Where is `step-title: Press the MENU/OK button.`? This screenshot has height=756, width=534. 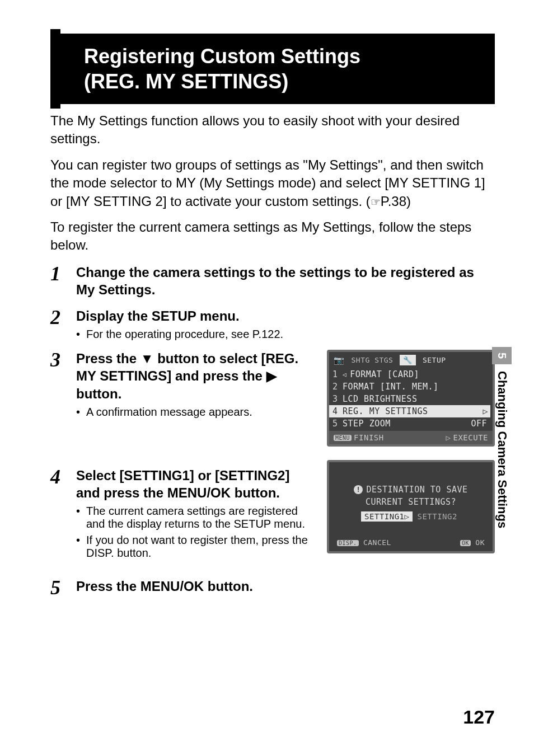
step-title: Press the MENU/OK button. is located at coordinates (195, 586).